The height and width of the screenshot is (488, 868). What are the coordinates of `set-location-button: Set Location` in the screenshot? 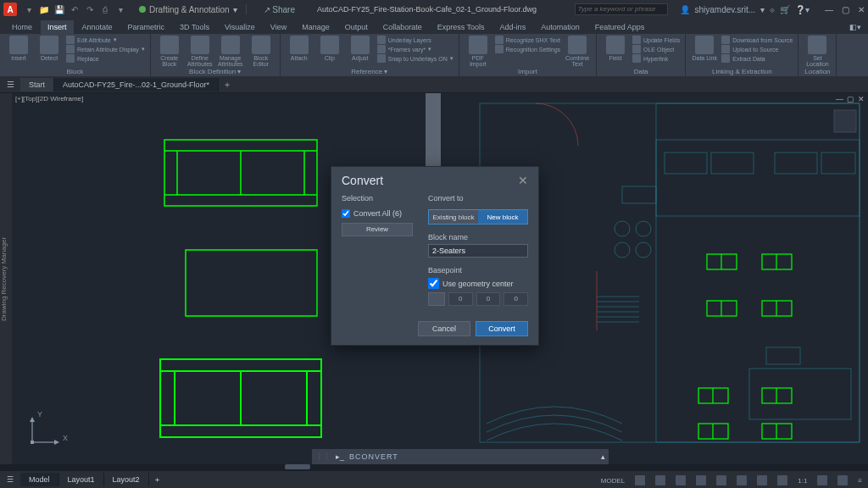 It's located at (817, 51).